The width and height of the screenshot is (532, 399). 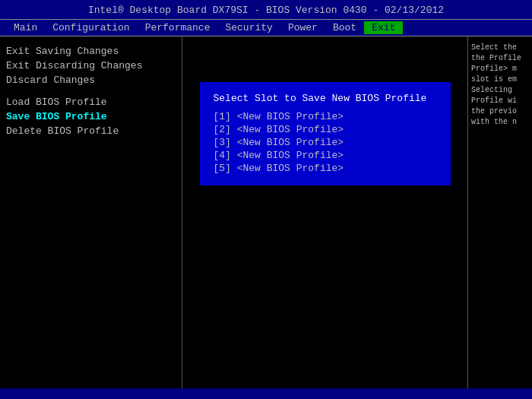 What do you see at coordinates (325, 143) in the screenshot?
I see `dialog-slot-item: [3] <New BIOS Profile>` at bounding box center [325, 143].